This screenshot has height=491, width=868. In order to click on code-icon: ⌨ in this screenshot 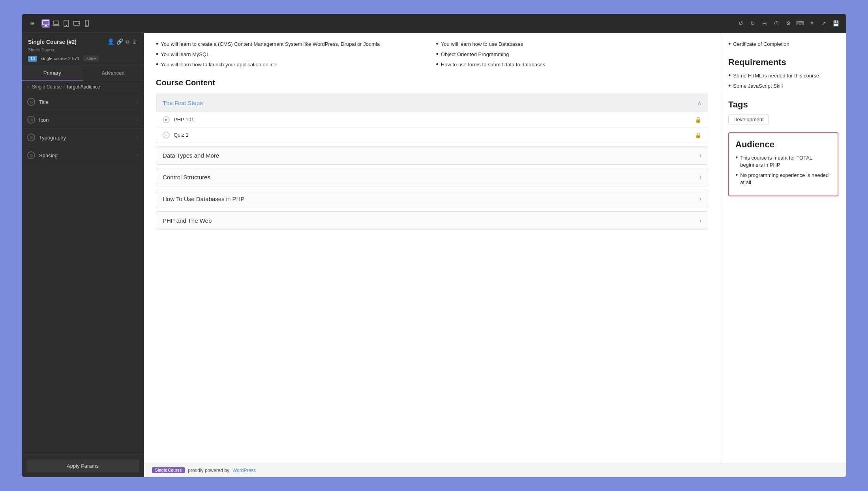, I will do `click(800, 23)`.